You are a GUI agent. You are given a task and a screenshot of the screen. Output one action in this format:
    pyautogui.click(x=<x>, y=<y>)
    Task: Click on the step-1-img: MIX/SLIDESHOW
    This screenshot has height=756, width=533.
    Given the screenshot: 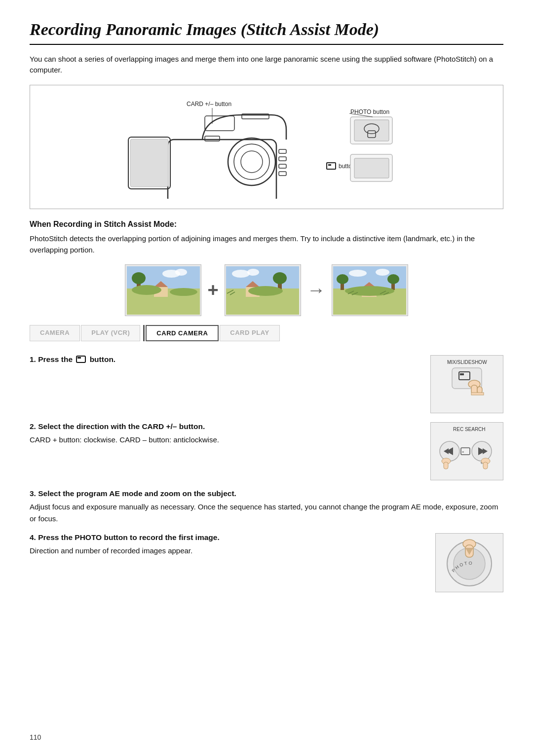 What is the action you would take?
    pyautogui.click(x=467, y=384)
    